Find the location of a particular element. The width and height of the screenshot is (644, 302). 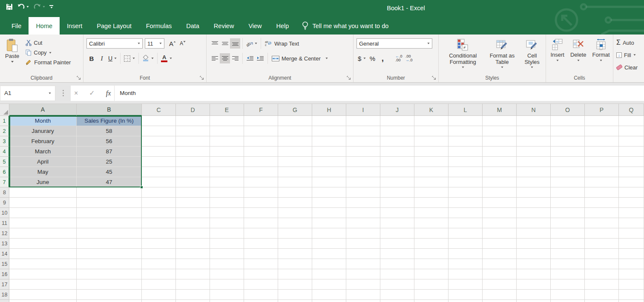

cell-styles-dropdown-icon is located at coordinates (532, 67).